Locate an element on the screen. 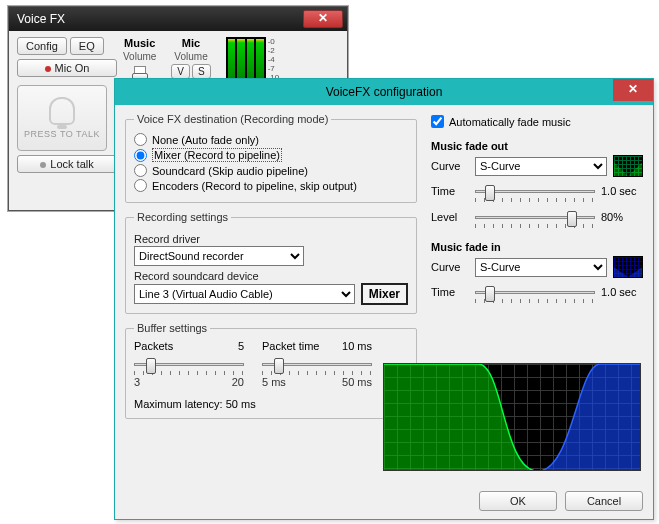  dest-mixer-radio is located at coordinates (140, 156).